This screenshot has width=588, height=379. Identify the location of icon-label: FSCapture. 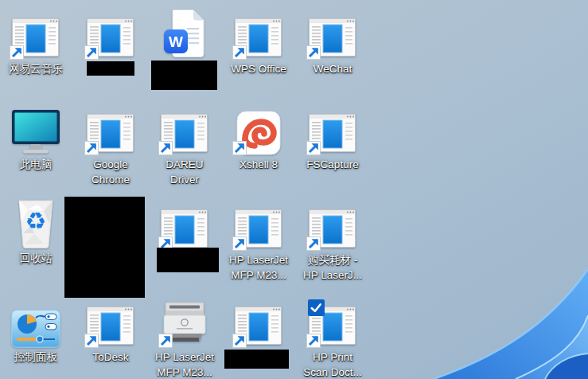
(333, 164).